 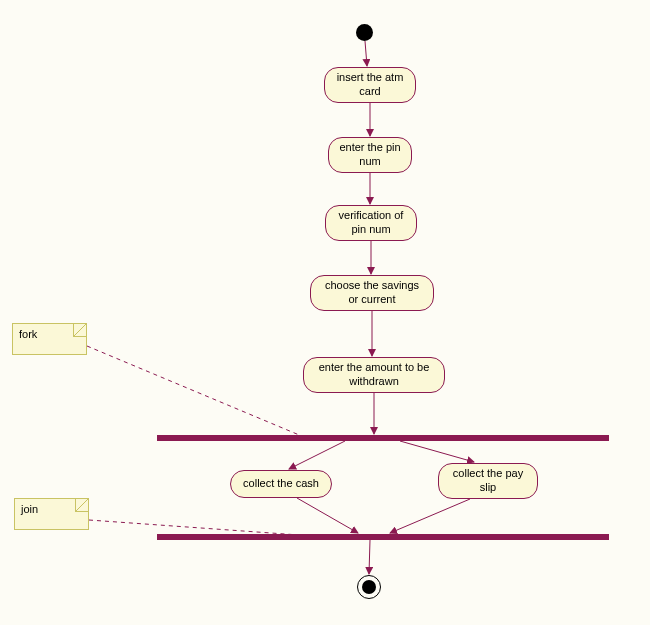 I want to click on activity-label: insert the atm card, so click(x=370, y=85).